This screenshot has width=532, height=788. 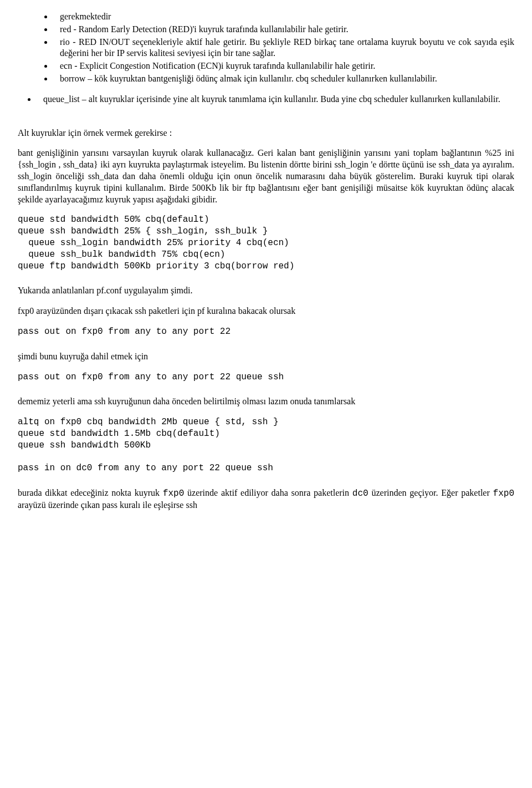 I want to click on text-segment: üzerinde aktif ediliyor daha sonra paket…, so click(x=268, y=492).